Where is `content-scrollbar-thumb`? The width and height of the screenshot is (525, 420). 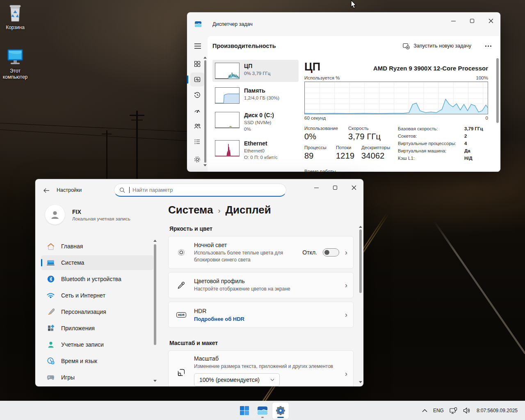
content-scrollbar-thumb is located at coordinates (498, 91).